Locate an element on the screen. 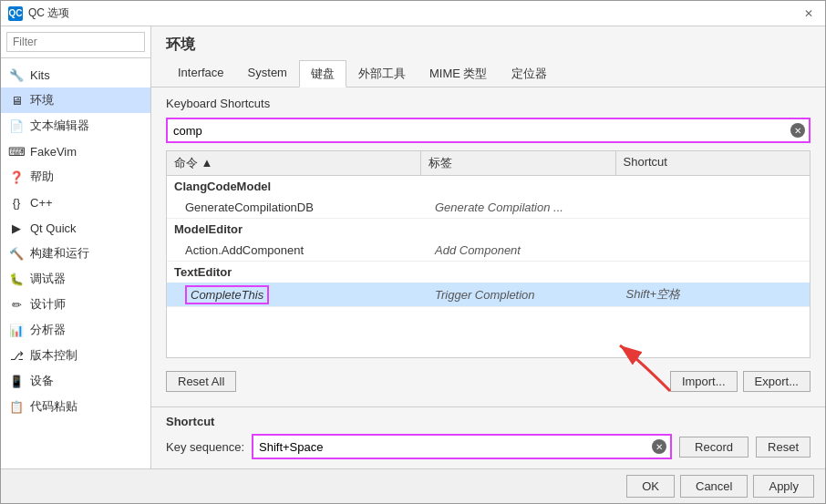 This screenshot has width=826, height=504. sidebar-item-text_editor: 📄文本编辑器 is located at coordinates (76, 126).